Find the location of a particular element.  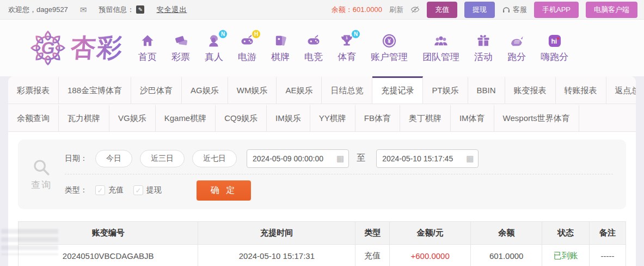

customer-service-button: 客服 is located at coordinates (514, 10).